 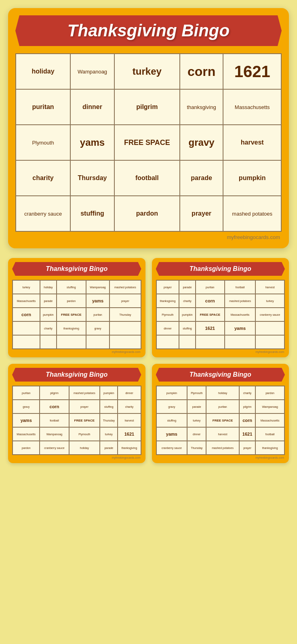 I want to click on small-banner-5: Thanksgiving Bingo, so click(x=221, y=375).